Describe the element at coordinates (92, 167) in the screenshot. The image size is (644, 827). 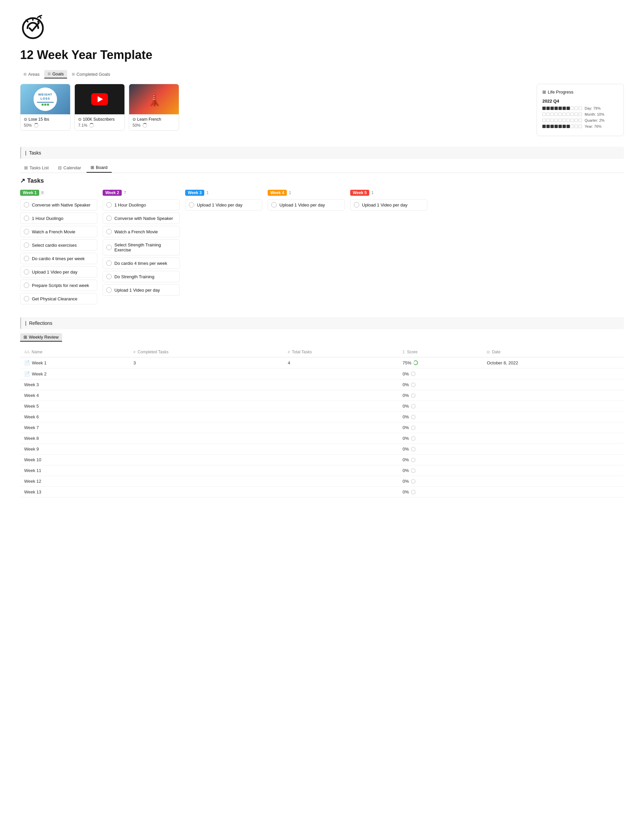
I see `board-icon: ⊞` at that location.